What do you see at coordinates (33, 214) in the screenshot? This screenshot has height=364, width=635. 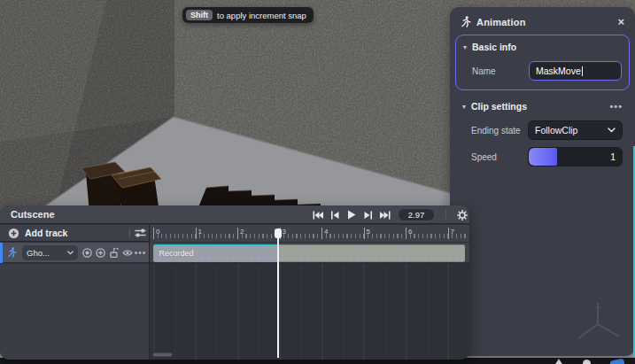 I see `cutscene-title: Cutscene` at bounding box center [33, 214].